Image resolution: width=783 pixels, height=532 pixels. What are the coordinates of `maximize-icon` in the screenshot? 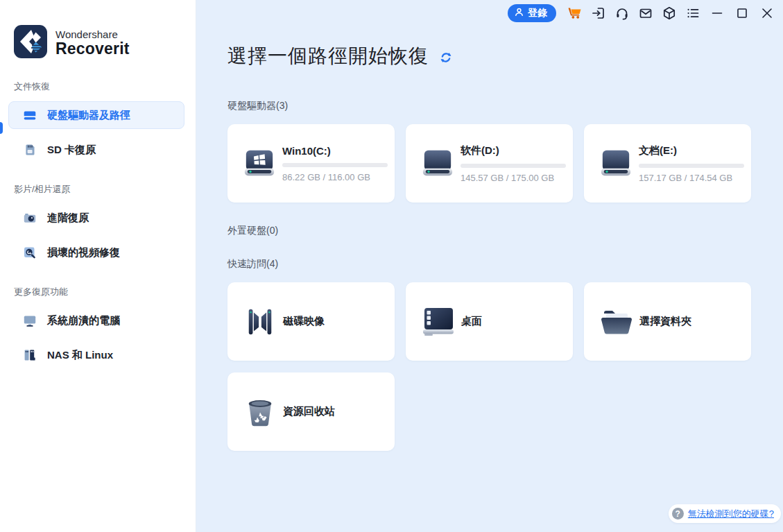 It's located at (742, 13).